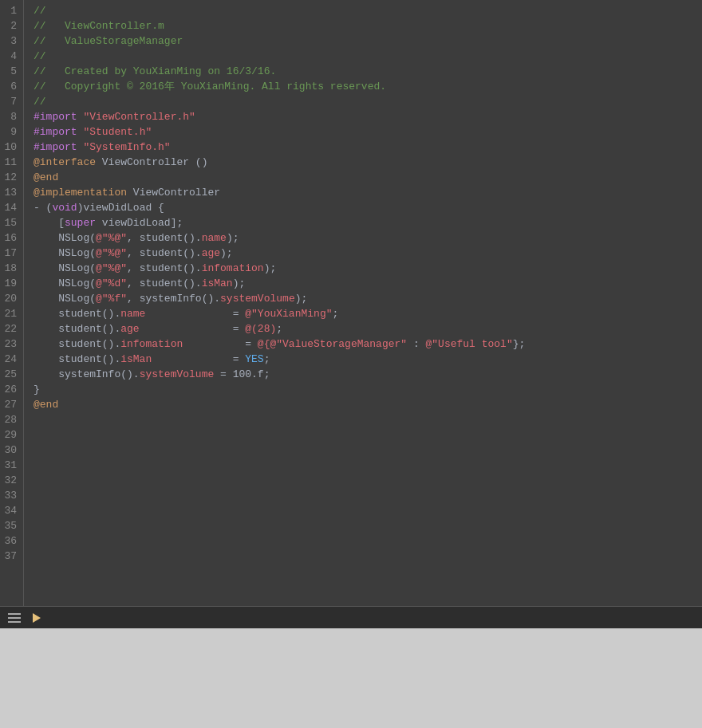  What do you see at coordinates (10, 26) in the screenshot?
I see `line-number: 2` at bounding box center [10, 26].